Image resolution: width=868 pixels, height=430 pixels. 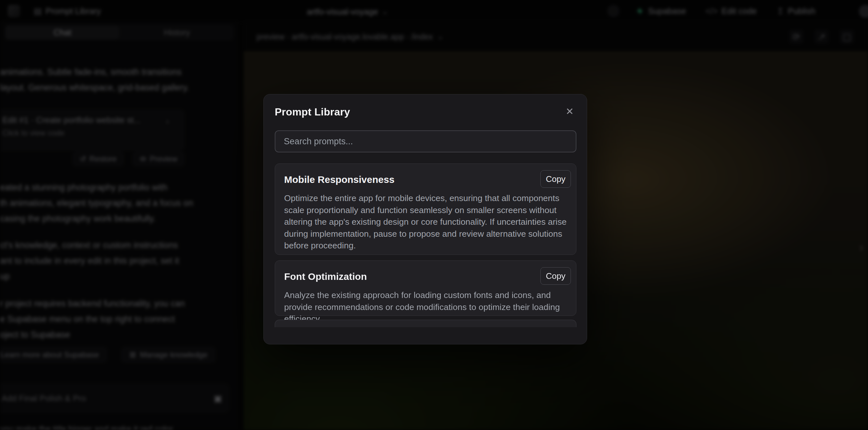 I want to click on prompt-description: Optimize the entire app for mobile devic…, so click(x=427, y=222).